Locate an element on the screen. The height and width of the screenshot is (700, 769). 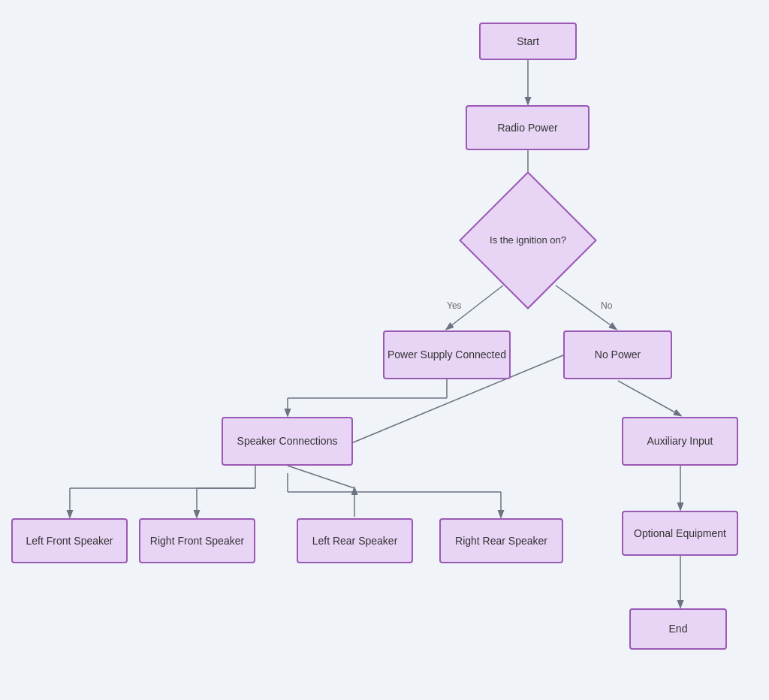
ignition-diamond: Is the ignition on? is located at coordinates (528, 240).